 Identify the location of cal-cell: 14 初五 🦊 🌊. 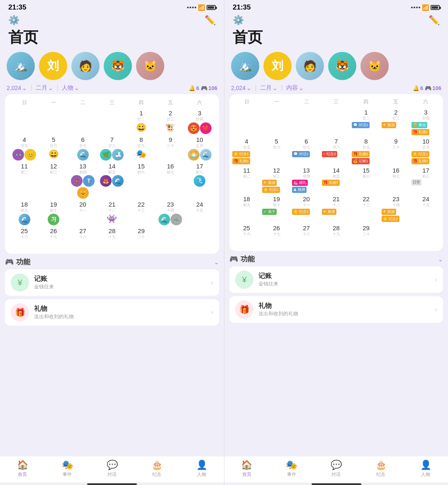
(112, 181).